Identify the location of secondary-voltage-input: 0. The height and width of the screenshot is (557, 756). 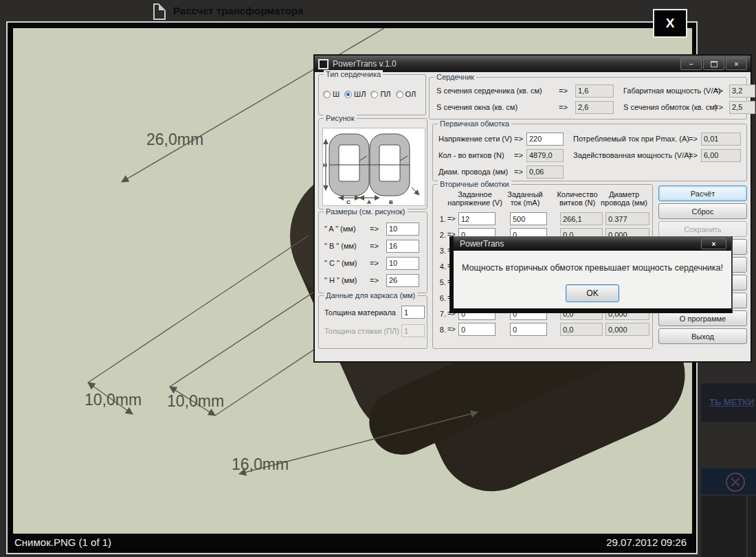
(477, 330).